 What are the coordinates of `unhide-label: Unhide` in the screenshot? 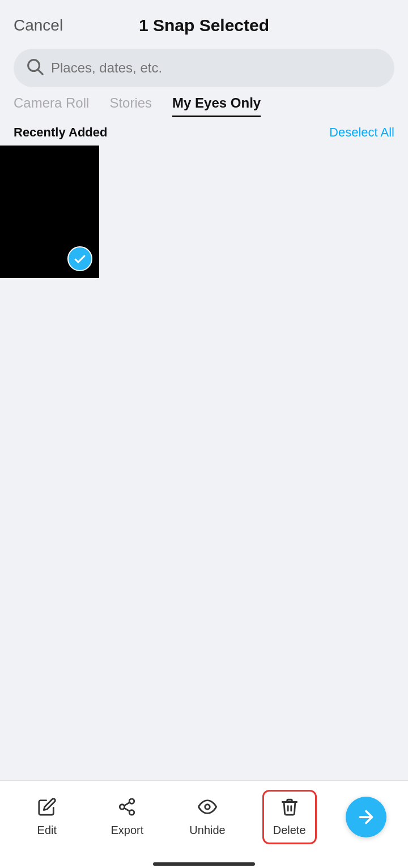 It's located at (207, 830).